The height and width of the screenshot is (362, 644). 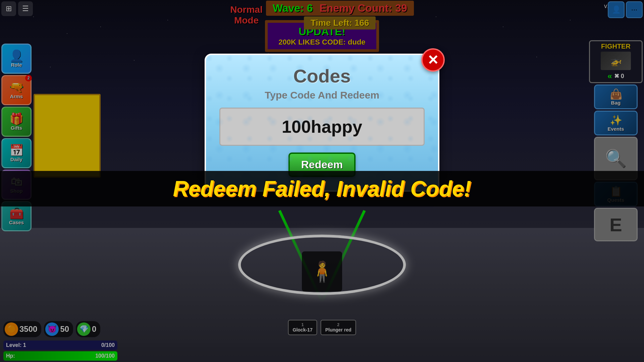 I want to click on modal-subtitle: Type Code And Redeem, so click(x=322, y=95).